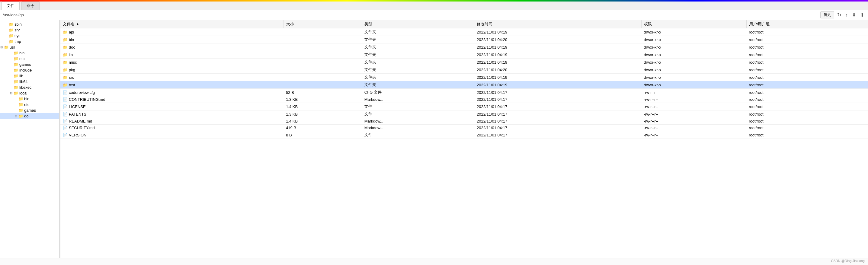  Describe the element at coordinates (464, 85) in the screenshot. I see `table-row: 📁test文件夹2022/11/01 04:19drwxr-xr-xroot/r…` at that location.